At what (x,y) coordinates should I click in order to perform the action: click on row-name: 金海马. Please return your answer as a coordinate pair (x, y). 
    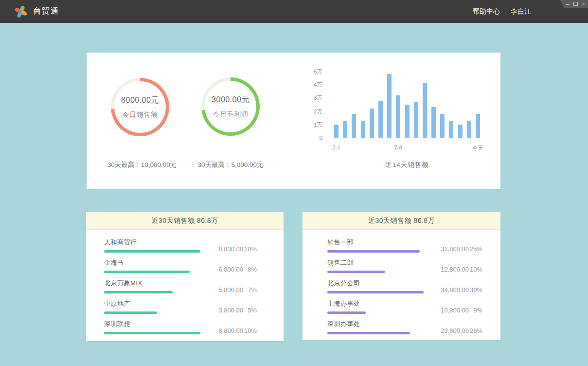
    Looking at the image, I should click on (152, 263).